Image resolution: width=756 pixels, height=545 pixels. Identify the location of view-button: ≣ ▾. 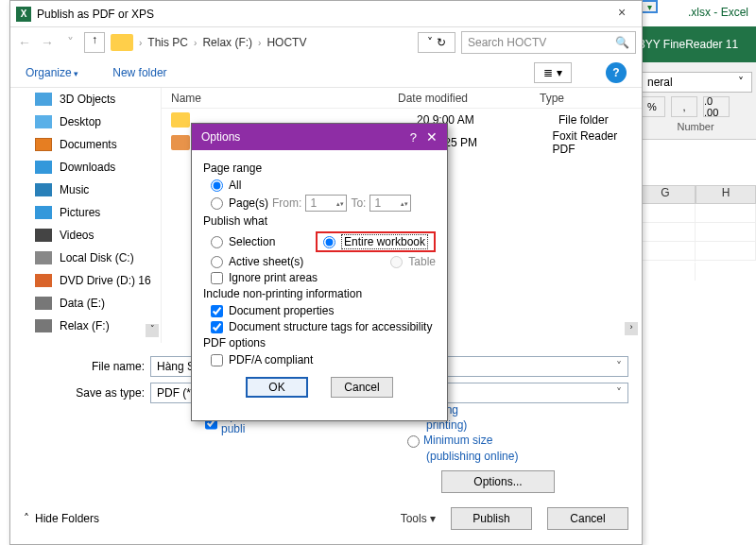
(553, 73).